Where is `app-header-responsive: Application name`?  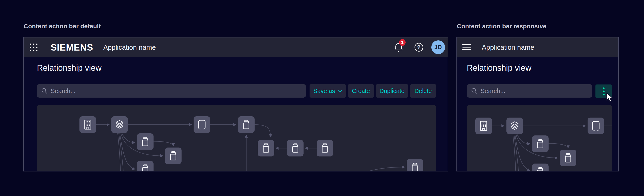
app-header-responsive: Application name is located at coordinates (538, 47).